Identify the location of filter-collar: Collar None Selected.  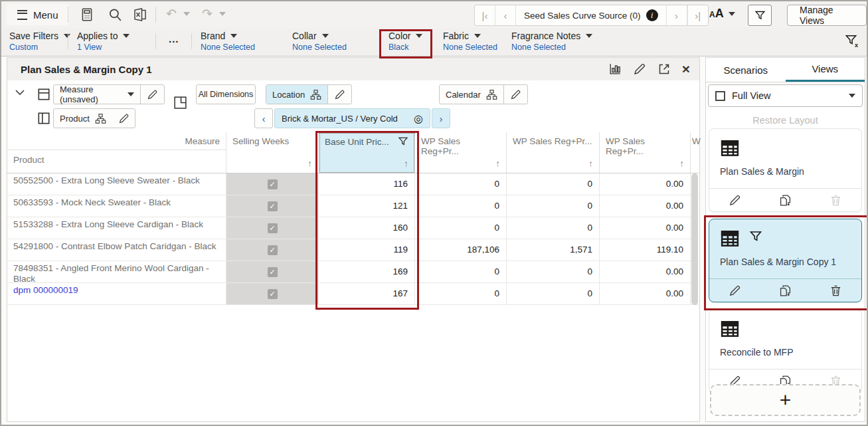
(319, 41).